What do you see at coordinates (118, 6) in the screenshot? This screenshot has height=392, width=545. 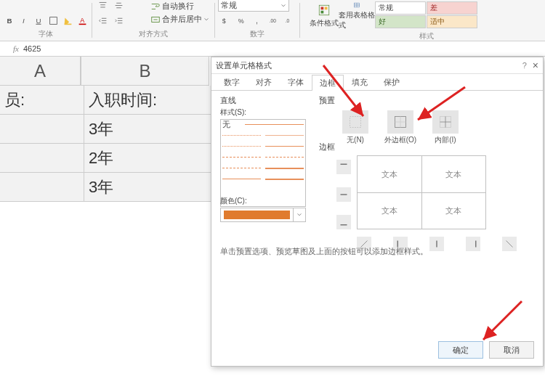 I see `align-middle-button` at bounding box center [118, 6].